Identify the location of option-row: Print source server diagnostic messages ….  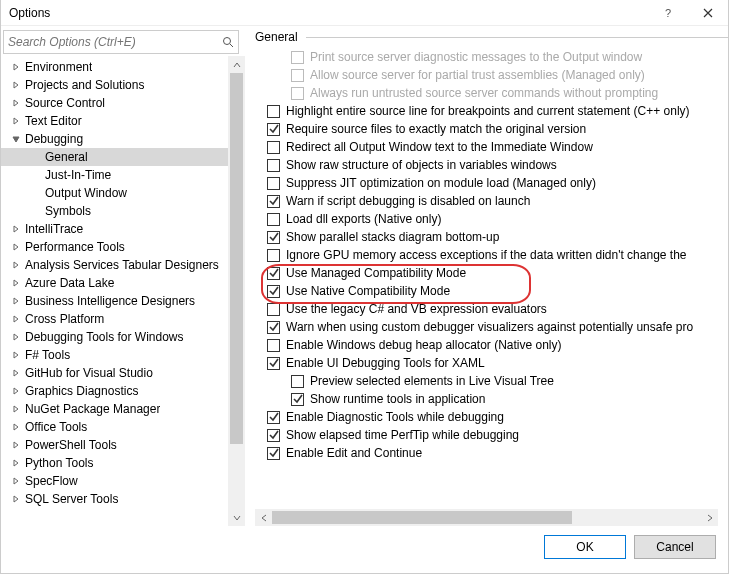
(492, 57).